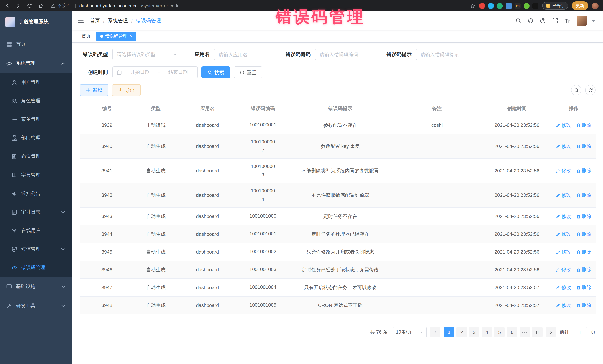  Describe the element at coordinates (555, 21) in the screenshot. I see `fullscreen-icon` at that location.